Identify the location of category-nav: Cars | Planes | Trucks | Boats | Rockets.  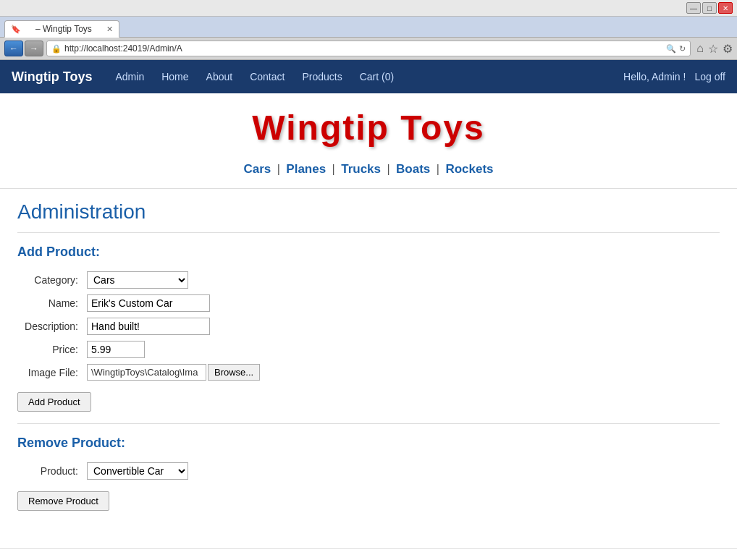
(368, 172).